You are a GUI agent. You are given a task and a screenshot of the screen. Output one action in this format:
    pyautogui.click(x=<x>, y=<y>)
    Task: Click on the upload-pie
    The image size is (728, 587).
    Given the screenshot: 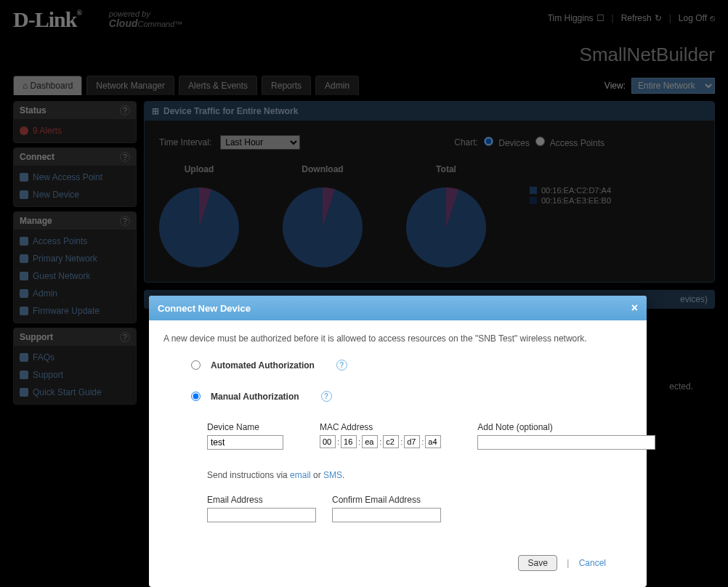 What is the action you would take?
    pyautogui.click(x=199, y=227)
    